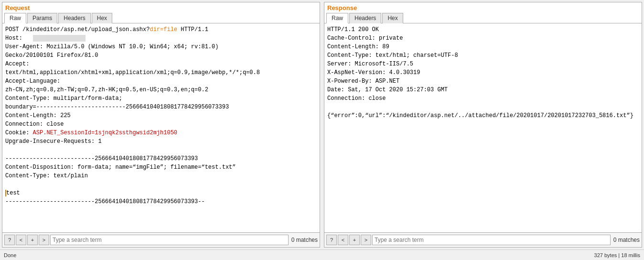 Image resolution: width=644 pixels, height=260 pixels. I want to click on tab-raw-response: Raw, so click(337, 18).